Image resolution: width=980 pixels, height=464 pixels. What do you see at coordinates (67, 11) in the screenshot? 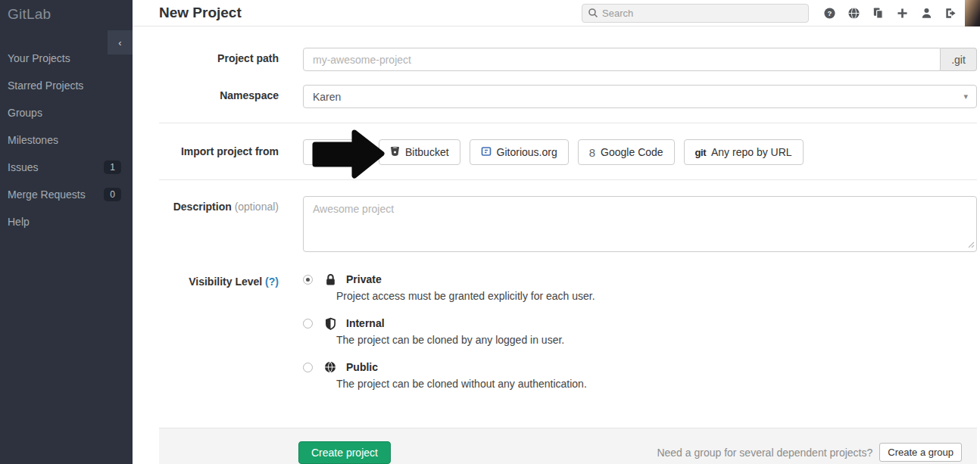
I see `gitlab-logo: GitLab` at bounding box center [67, 11].